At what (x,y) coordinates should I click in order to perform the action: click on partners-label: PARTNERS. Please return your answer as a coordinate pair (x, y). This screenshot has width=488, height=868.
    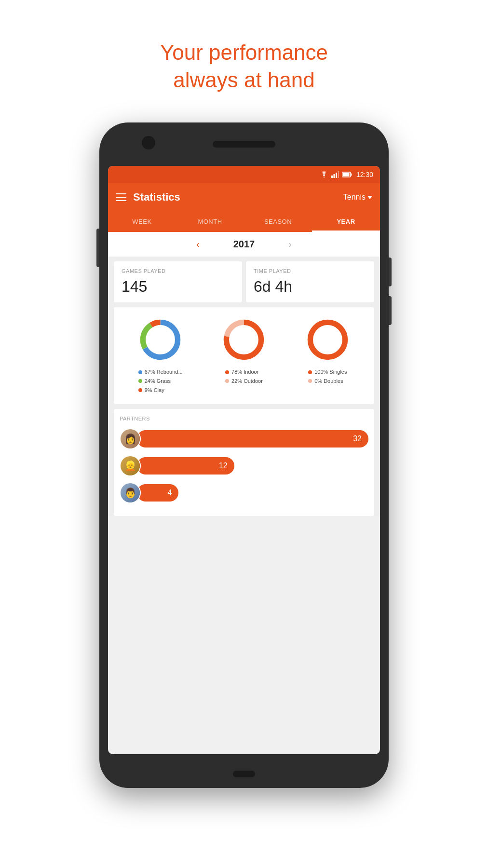
    Looking at the image, I should click on (244, 419).